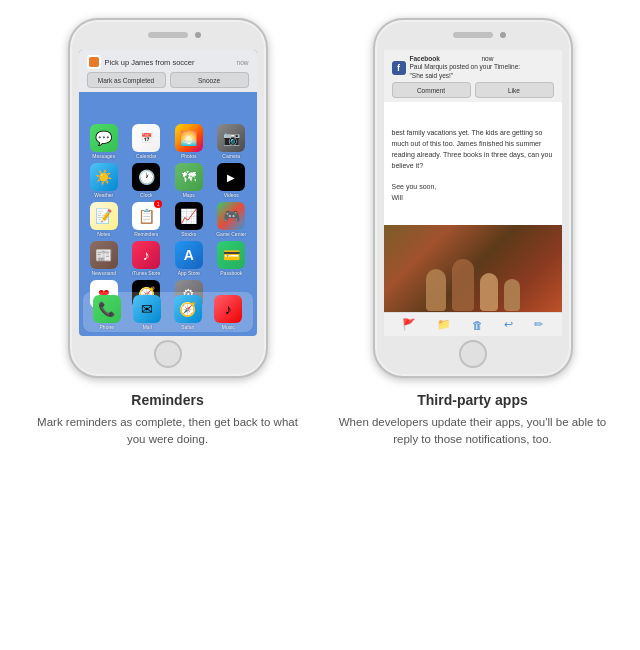  I want to click on notif-header: Pick up James from soccer now, so click(168, 62).